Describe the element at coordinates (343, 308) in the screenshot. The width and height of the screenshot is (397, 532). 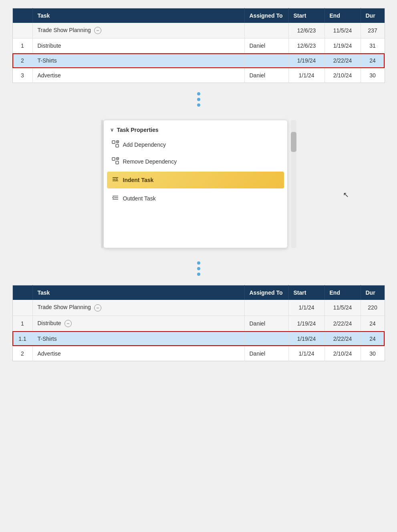
I see `row-end-cell: 11/5/24` at that location.